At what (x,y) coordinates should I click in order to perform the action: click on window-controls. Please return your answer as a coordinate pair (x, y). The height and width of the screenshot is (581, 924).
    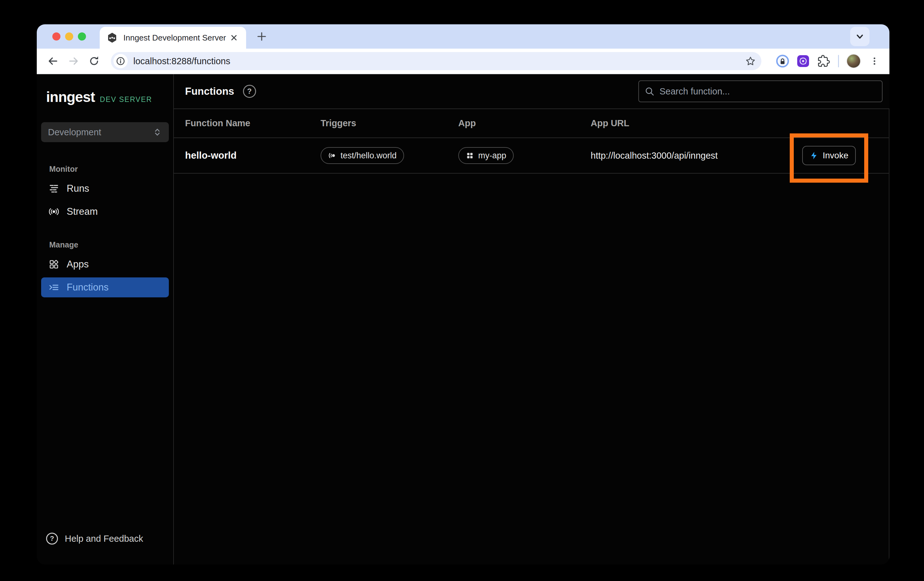
    Looking at the image, I should click on (69, 36).